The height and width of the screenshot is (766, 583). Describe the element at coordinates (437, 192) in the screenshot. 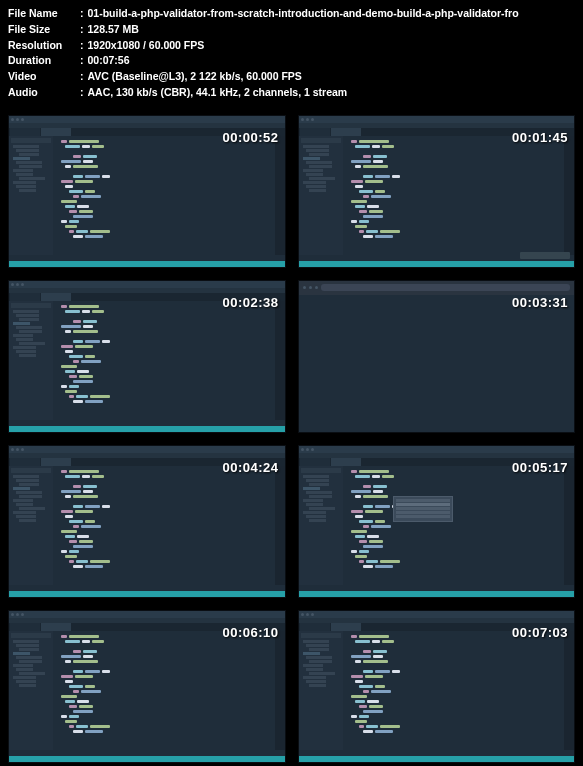

I see `video-thumbnail: 00:01:45` at that location.